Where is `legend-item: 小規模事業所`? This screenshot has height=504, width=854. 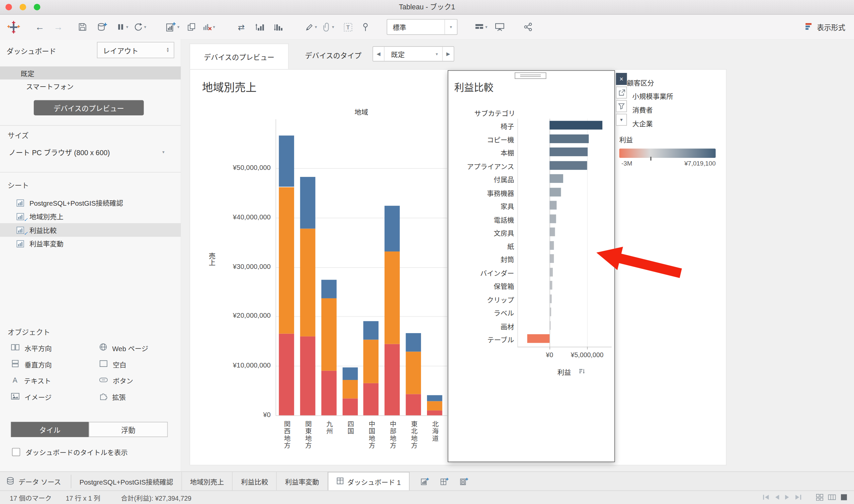
legend-item: 小規模事業所 is located at coordinates (653, 96).